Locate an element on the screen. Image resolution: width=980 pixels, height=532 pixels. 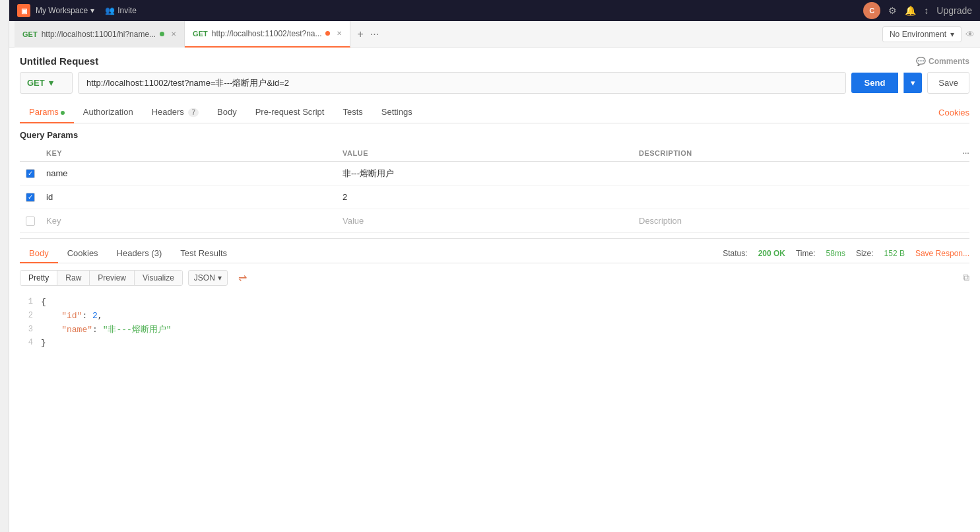
th-value: VALUE is located at coordinates (486, 153).